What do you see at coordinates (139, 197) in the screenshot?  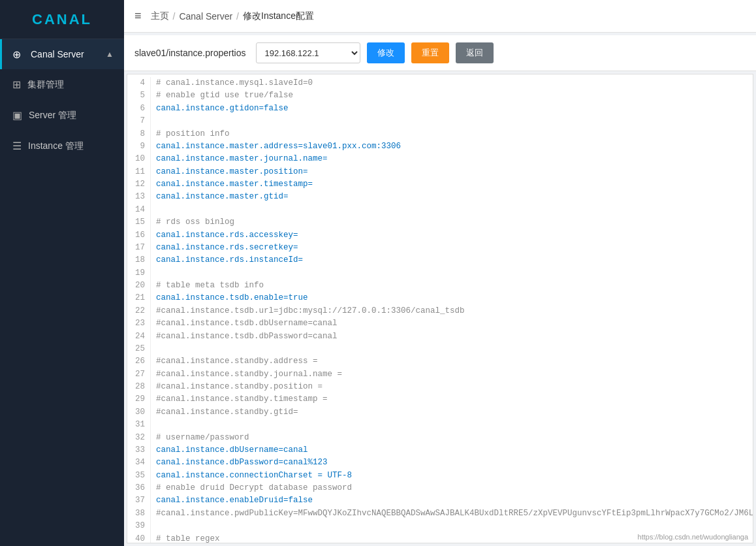 I see `line-number: 13` at bounding box center [139, 197].